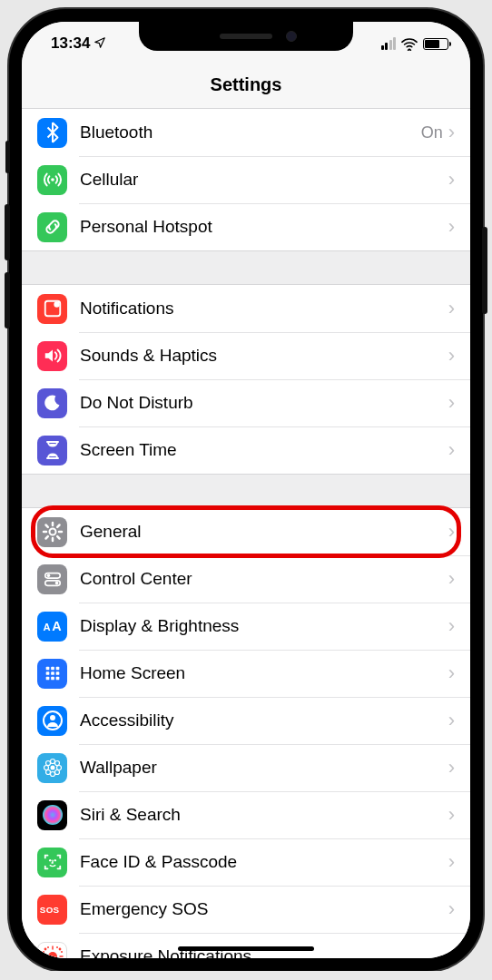  What do you see at coordinates (246, 532) in the screenshot?
I see `settings-row-general: General›` at bounding box center [246, 532].